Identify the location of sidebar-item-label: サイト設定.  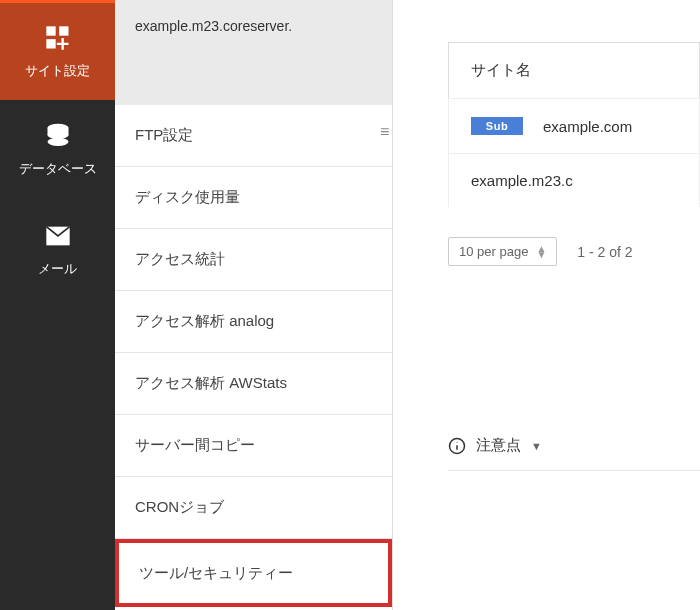
(58, 71).